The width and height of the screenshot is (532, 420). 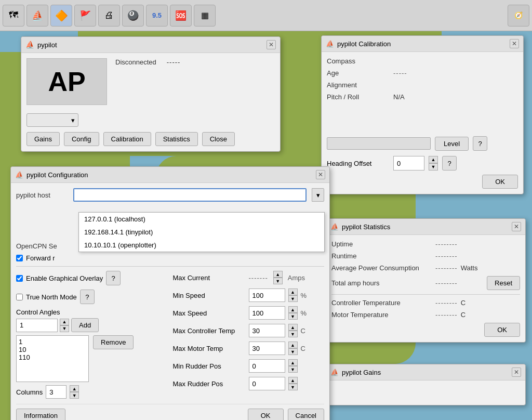 What do you see at coordinates (293, 369) in the screenshot?
I see `min-rudder-down: ▼` at bounding box center [293, 369].